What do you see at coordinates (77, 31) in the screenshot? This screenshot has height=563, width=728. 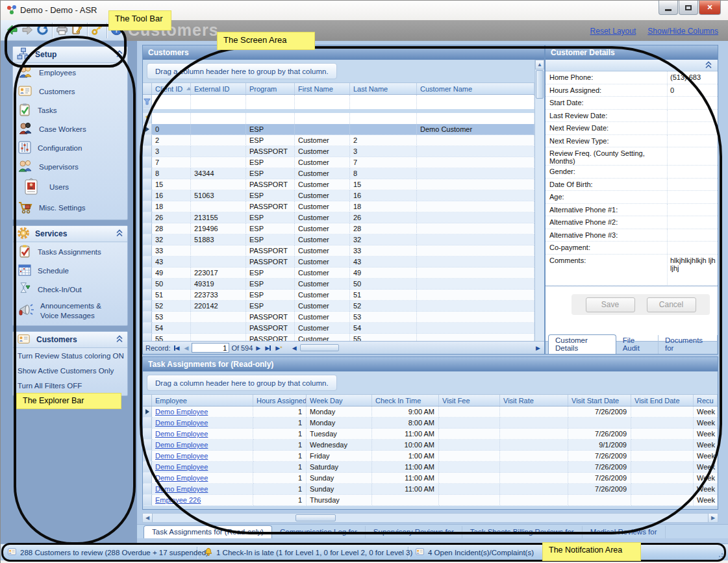 I see `notes-button` at bounding box center [77, 31].